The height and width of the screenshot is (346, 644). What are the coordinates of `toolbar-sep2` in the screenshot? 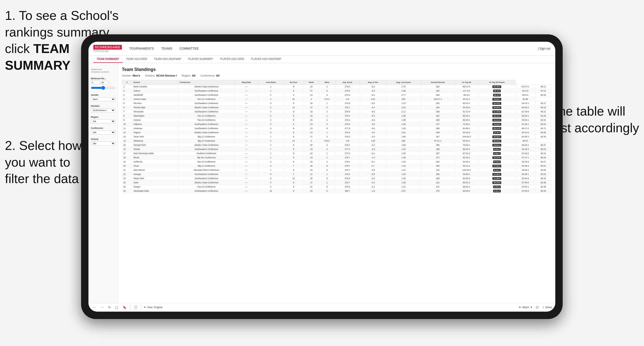 It's located at (141, 308).